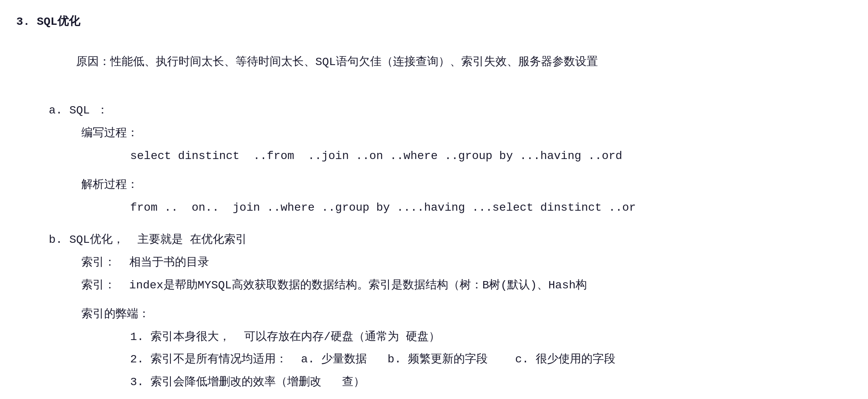  Describe the element at coordinates (450, 63) in the screenshot. I see `reason-line: 原因：性能低、执行时间太长、等待时间太长、SQL语句欠佳（连接查询）、索引失效、…` at that location.